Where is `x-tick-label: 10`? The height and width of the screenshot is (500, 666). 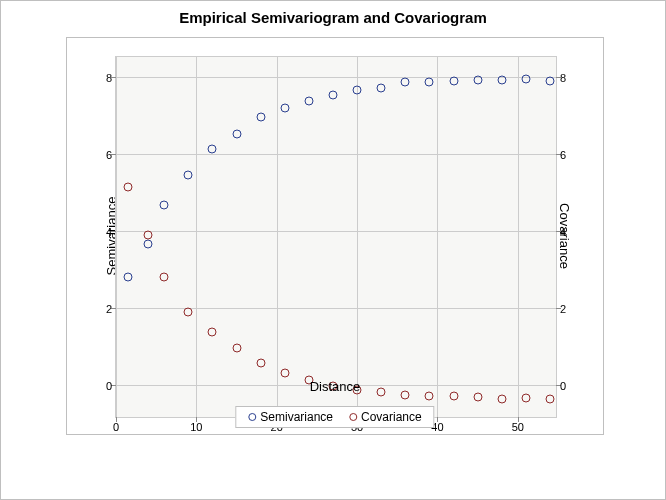
x-tick-label: 10 is located at coordinates (196, 427).